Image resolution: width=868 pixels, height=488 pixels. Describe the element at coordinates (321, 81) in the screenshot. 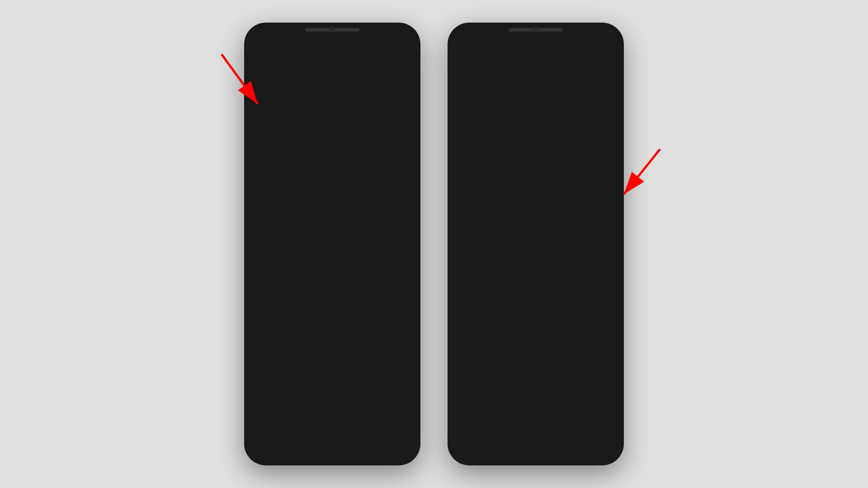

I see `category-game-shows: Game shows` at that location.